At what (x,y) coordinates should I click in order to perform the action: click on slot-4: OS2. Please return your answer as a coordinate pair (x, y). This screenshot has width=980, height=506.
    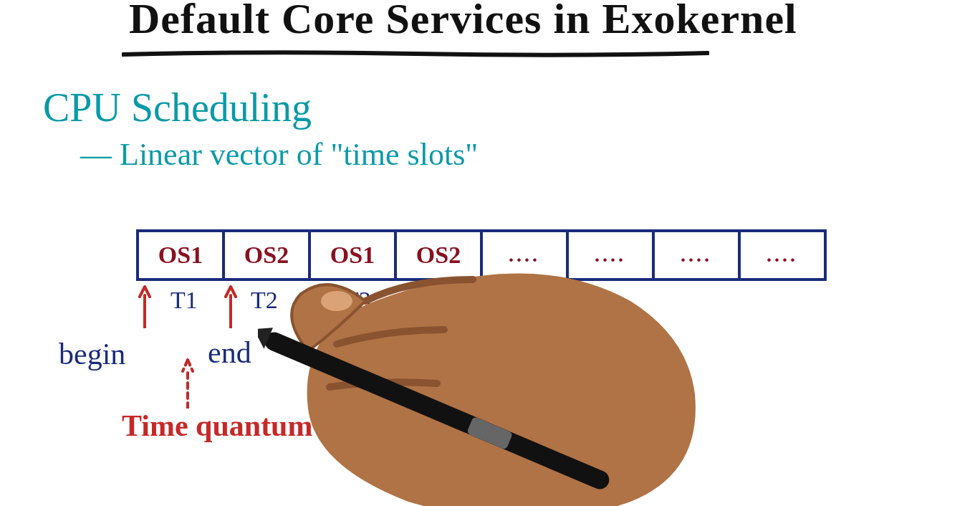
    Looking at the image, I should click on (437, 255).